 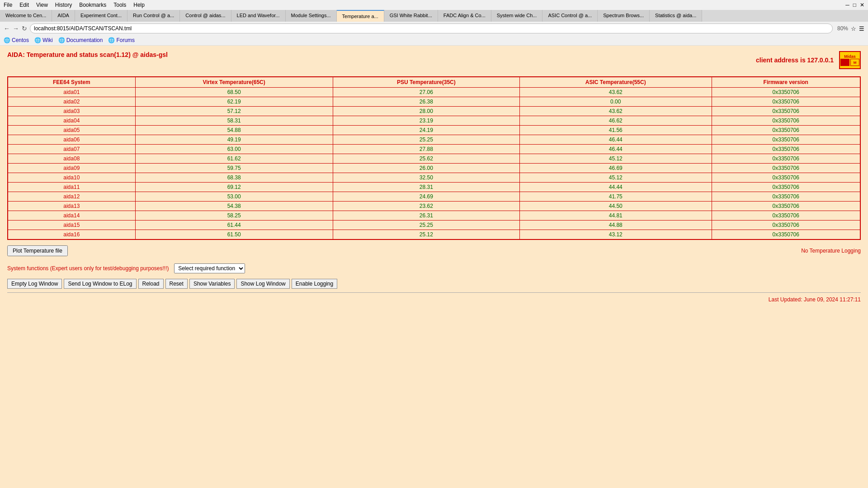 What do you see at coordinates (831, 251) in the screenshot?
I see `no-logging-status: No Temperature Logging` at bounding box center [831, 251].